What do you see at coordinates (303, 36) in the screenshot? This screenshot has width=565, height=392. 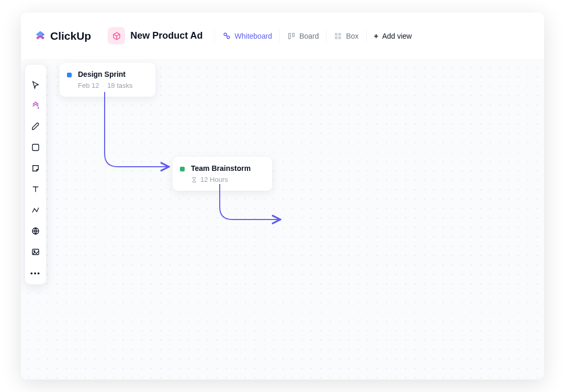 I see `tab-board: Board` at bounding box center [303, 36].